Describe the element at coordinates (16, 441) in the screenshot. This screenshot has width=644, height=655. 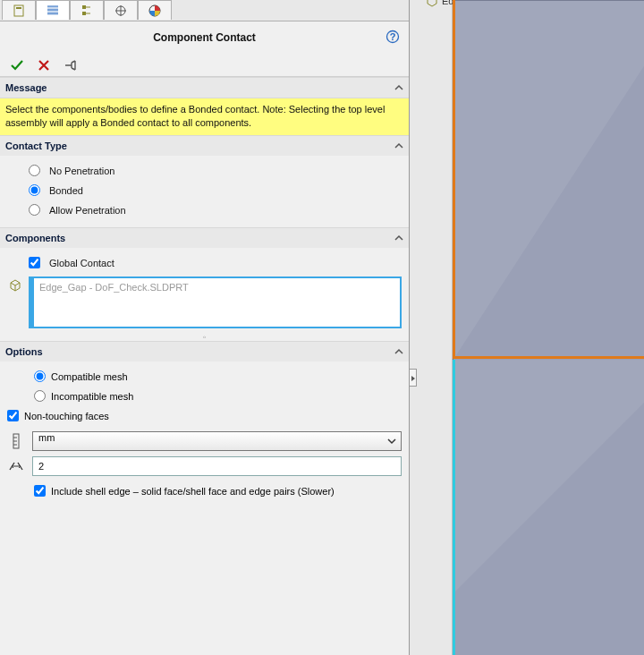
I see `units-icon` at that location.